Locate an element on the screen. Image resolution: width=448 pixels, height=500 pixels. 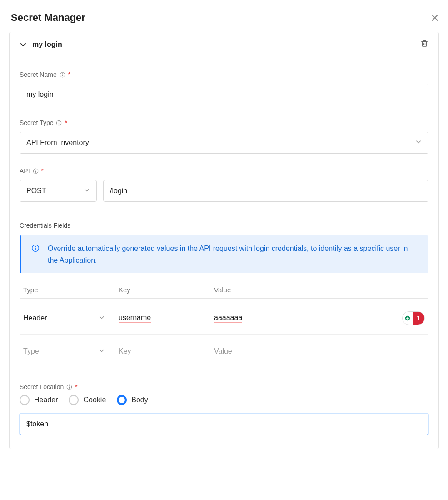
credentials-row-empty: Type Key Value is located at coordinates (224, 350).